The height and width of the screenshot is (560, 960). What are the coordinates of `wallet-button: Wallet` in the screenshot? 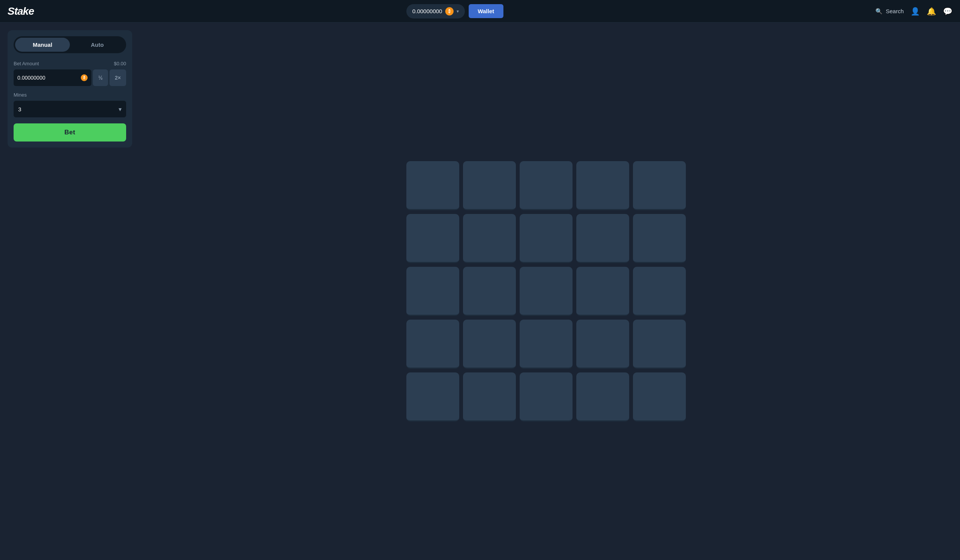 It's located at (486, 11).